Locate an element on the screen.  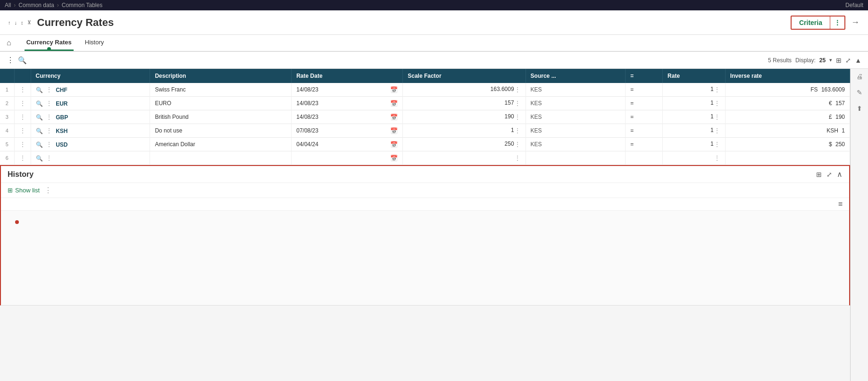
col-header-source: Source ... is located at coordinates (576, 76).